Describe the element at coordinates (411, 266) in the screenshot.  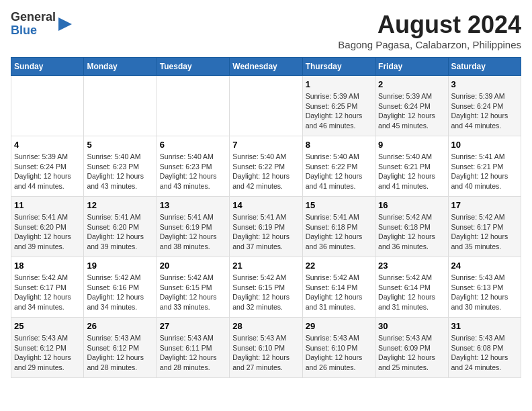
I see `day-number: 23` at that location.